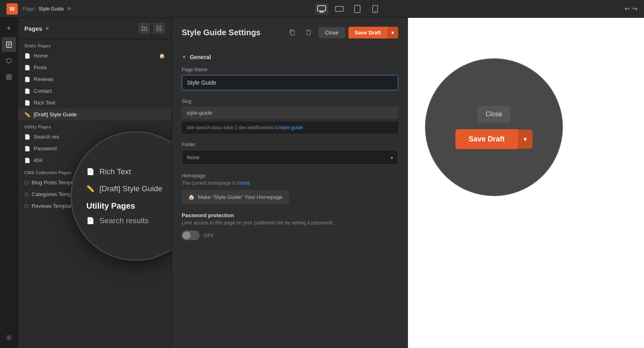  What do you see at coordinates (373, 32) in the screenshot?
I see `save-draft-group: Save Draft ▾` at bounding box center [373, 32].